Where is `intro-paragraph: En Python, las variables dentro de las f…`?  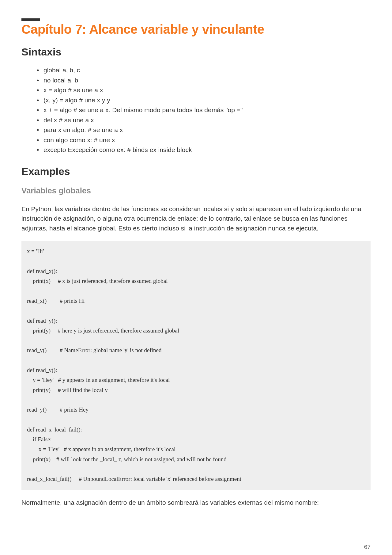
intro-paragraph: En Python, las variables dentro de las f… is located at coordinates (196, 219).